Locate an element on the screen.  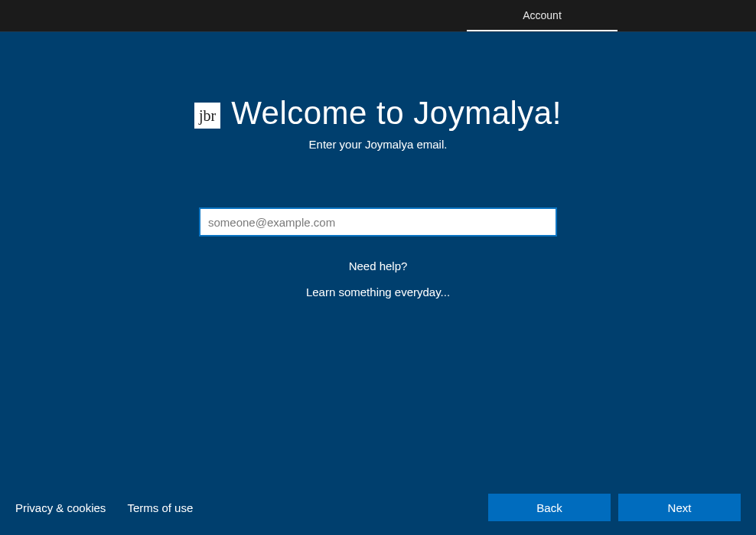
subtitle: Enter your Joymalya email. is located at coordinates (378, 144).